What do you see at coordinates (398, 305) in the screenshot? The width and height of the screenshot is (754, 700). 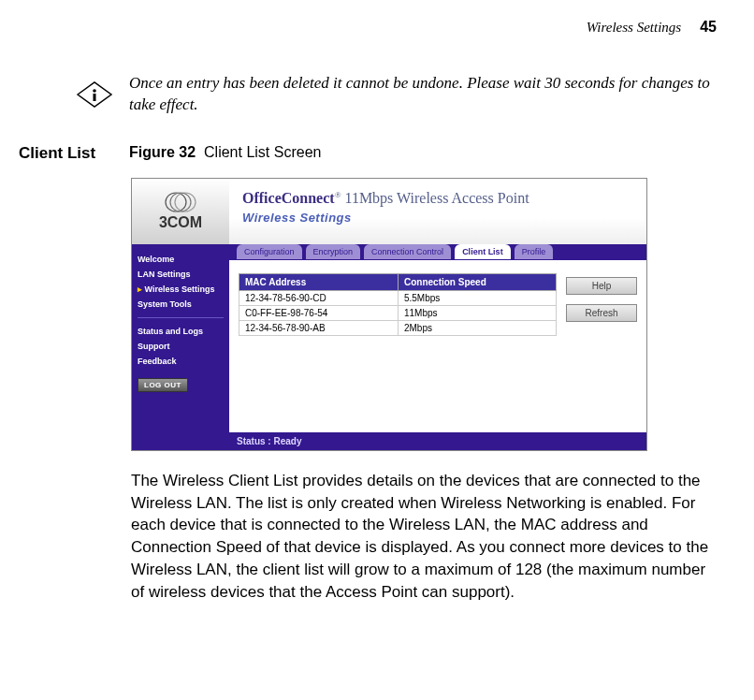 I see `client-list-table: MAC AddressConnection Speed 12-34-78-56-…` at bounding box center [398, 305].